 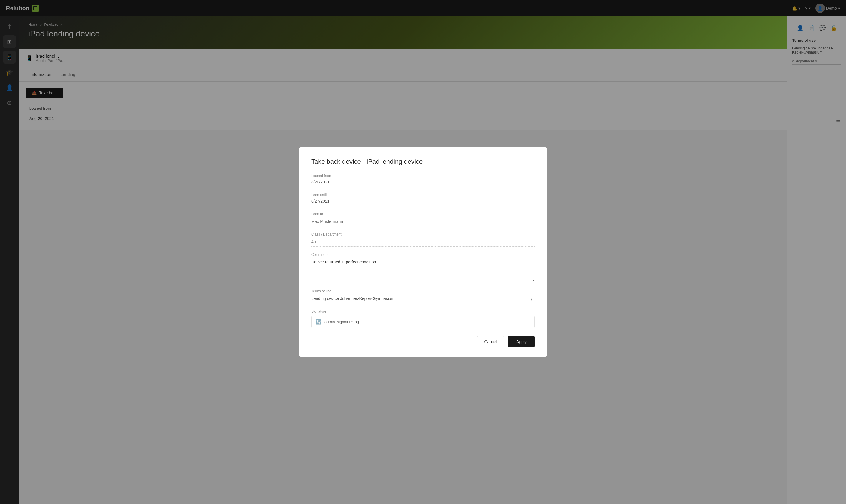 I want to click on apply-button: Apply, so click(x=521, y=342).